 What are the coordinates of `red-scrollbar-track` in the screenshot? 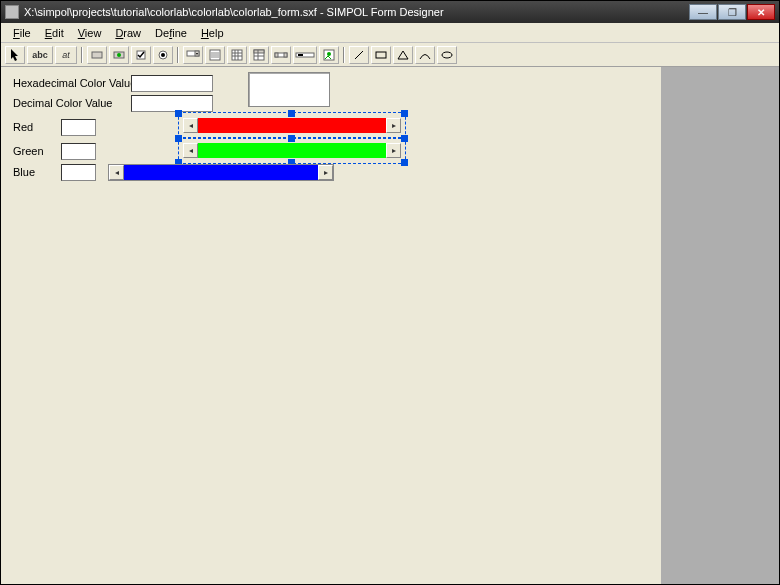 It's located at (292, 126).